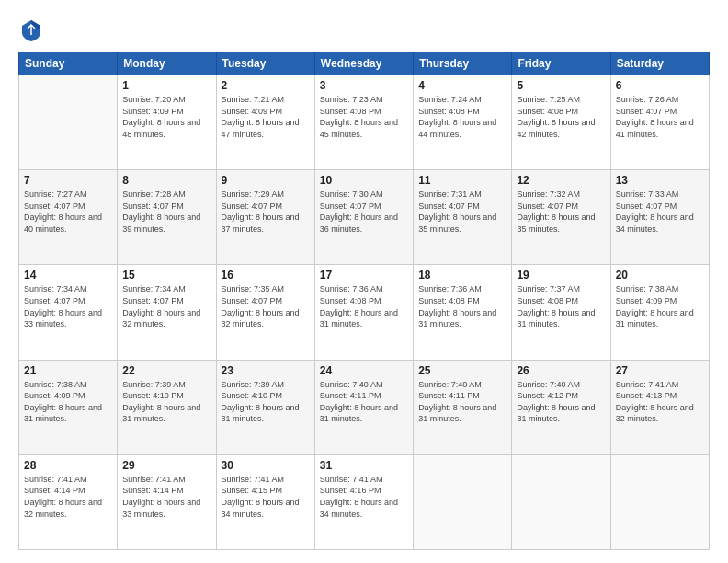 The height and width of the screenshot is (563, 728). I want to click on calendar-day-cell: 15Sunrise: 7:34 AMSunset: 4:07 PMDayligh…, so click(167, 313).